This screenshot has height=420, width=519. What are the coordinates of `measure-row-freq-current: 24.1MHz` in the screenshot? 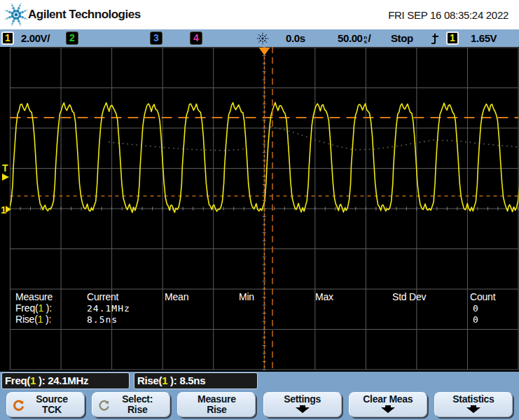 It's located at (109, 308).